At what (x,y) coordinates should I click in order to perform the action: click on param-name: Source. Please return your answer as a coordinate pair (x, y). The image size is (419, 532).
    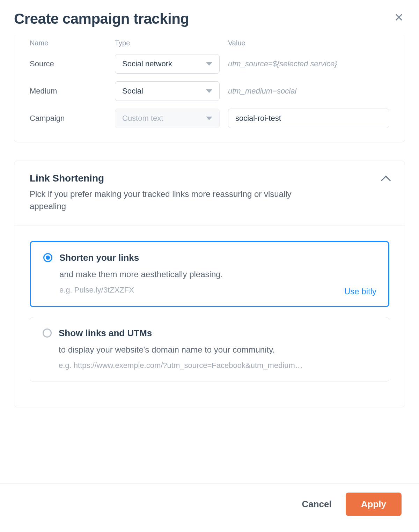
    Looking at the image, I should click on (68, 64).